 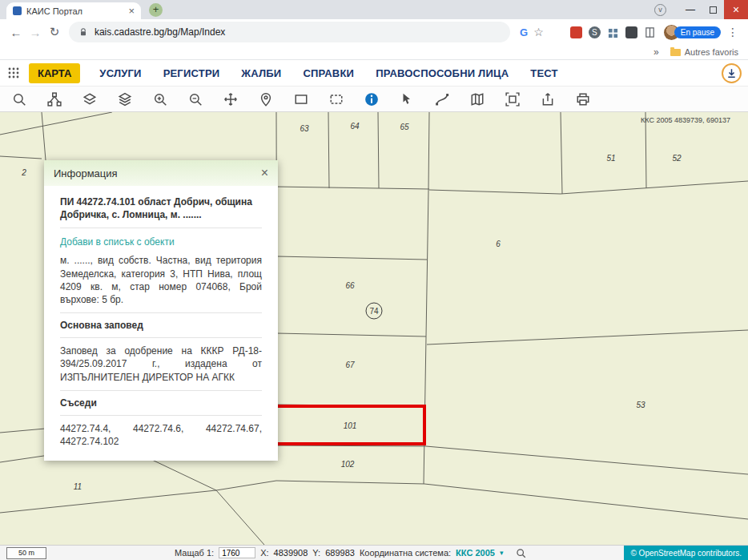 What do you see at coordinates (26, 553) in the screenshot?
I see `map-scalebar: 50 m` at bounding box center [26, 553].